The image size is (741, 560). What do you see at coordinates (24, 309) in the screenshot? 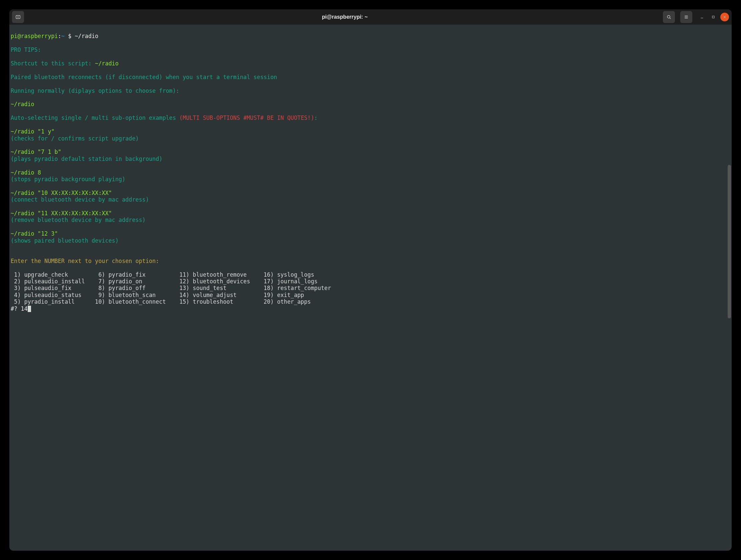
I see `input-value: 14` at bounding box center [24, 309].